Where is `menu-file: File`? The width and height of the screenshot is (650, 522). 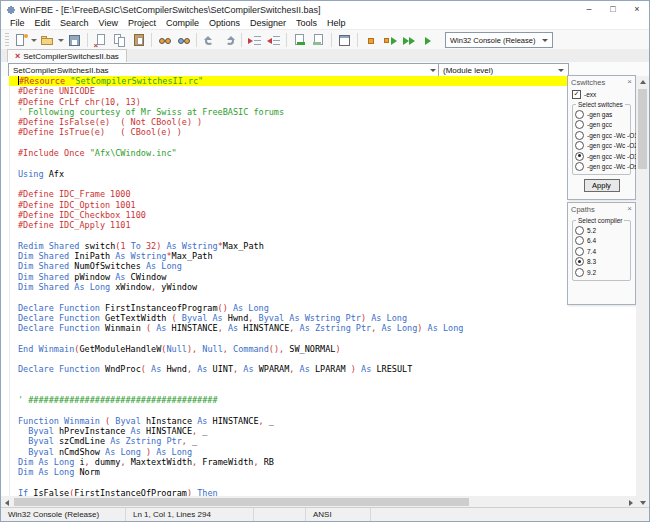 menu-file: File is located at coordinates (18, 24).